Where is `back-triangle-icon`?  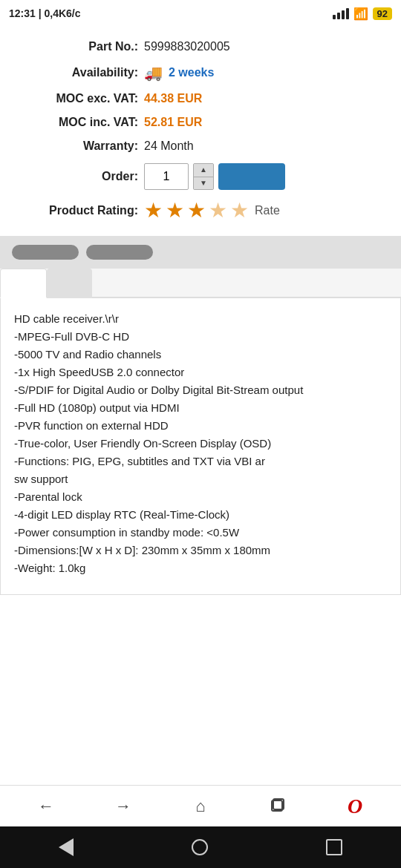 back-triangle-icon is located at coordinates (66, 847).